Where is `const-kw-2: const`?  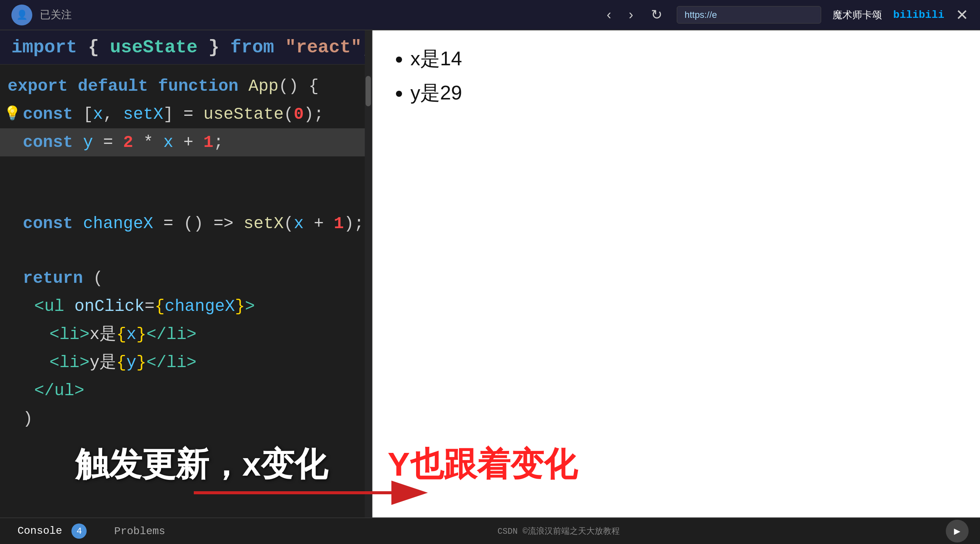
const-kw-2: const is located at coordinates (48, 114).